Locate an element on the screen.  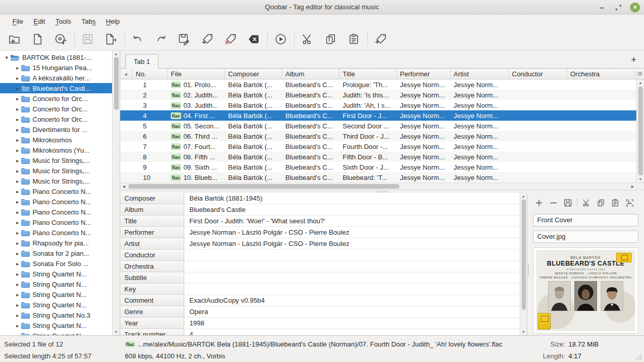
clear-button is located at coordinates (254, 39).